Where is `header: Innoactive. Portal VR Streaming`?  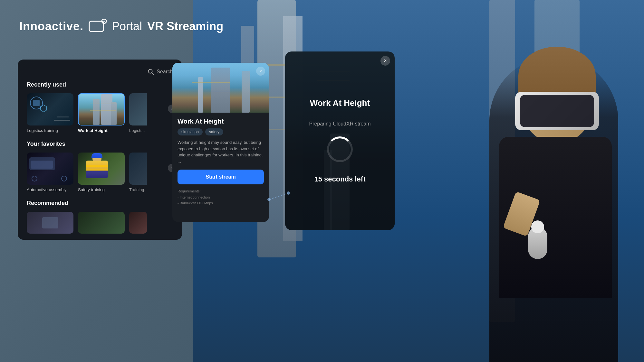
header: Innoactive. Portal VR Streaming is located at coordinates (121, 26).